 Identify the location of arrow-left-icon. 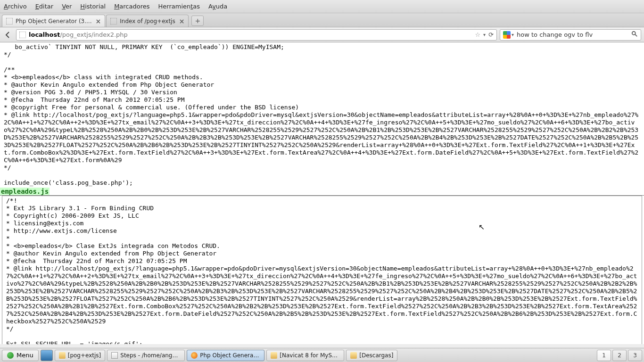
(8, 35).